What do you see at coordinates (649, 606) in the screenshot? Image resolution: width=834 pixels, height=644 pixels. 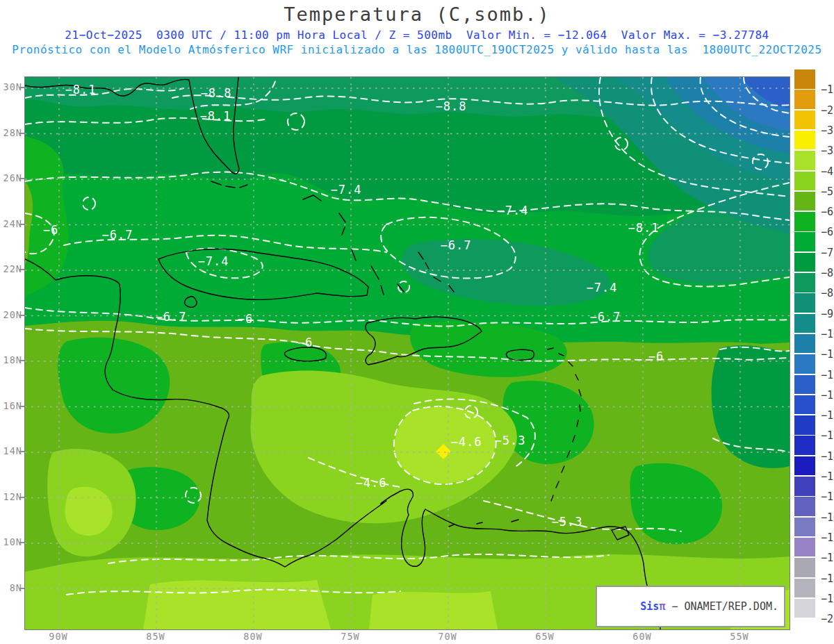 I see `watermark-brand: Sis` at bounding box center [649, 606].